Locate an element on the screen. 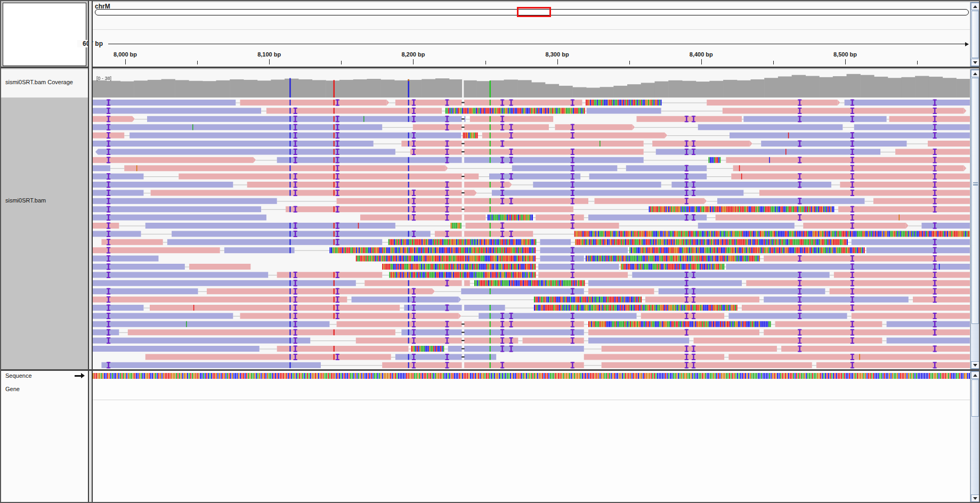  main-scrollbar-thumb is located at coordinates (975, 201).